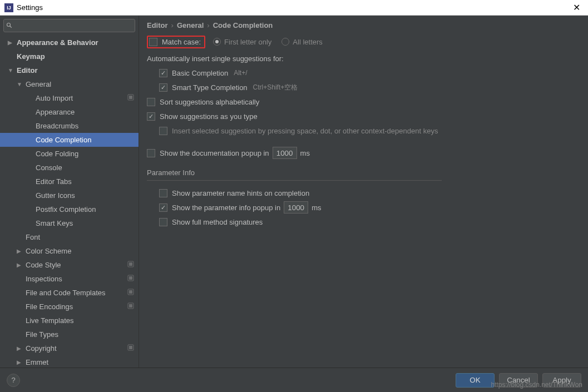 This screenshot has width=588, height=392. I want to click on smart-completion-checkbox, so click(164, 88).